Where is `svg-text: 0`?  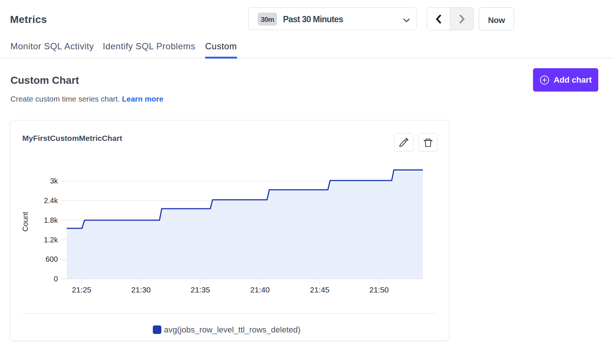 svg-text: 0 is located at coordinates (56, 279).